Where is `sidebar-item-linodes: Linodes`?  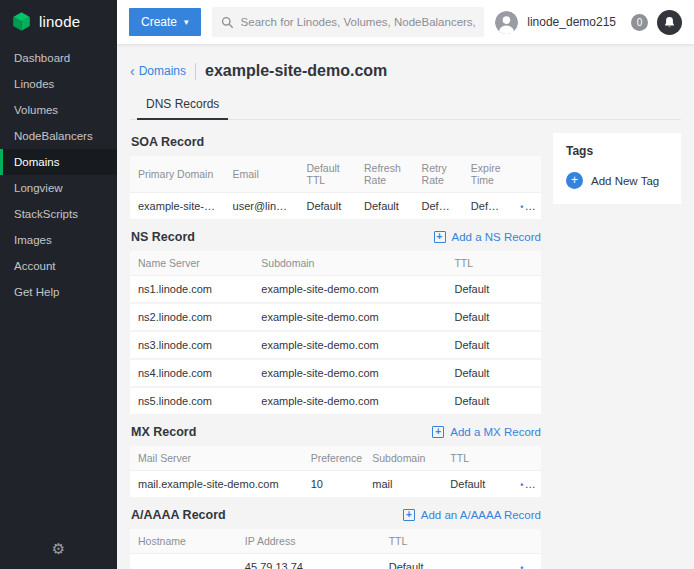 sidebar-item-linodes: Linodes is located at coordinates (58, 84).